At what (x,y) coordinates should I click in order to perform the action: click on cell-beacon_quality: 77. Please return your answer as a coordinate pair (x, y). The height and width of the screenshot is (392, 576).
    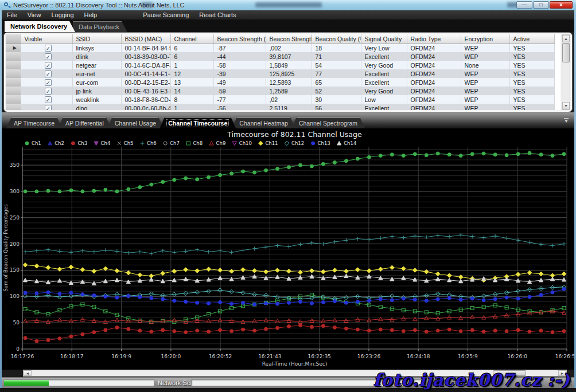
    Looking at the image, I should click on (336, 73).